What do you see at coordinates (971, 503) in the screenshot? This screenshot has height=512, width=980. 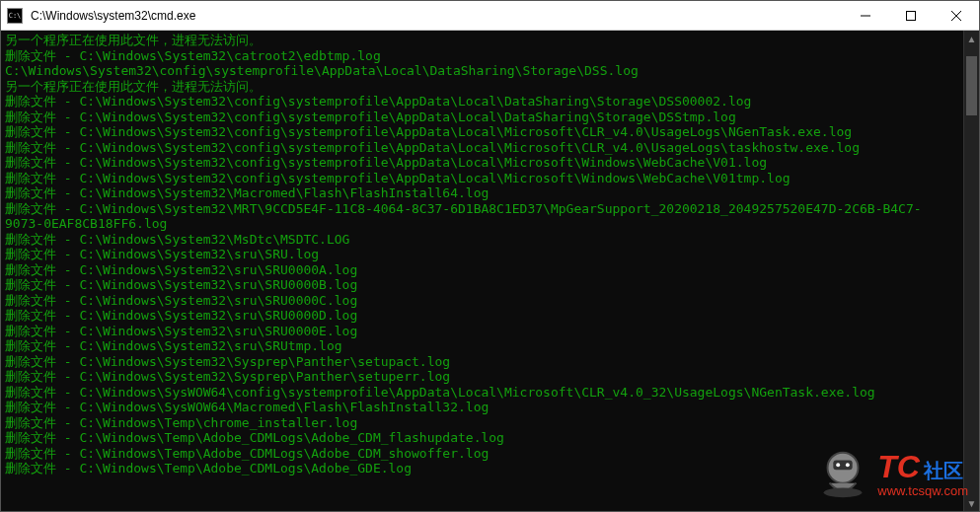 I see `scroll-down-arrow: ▼` at bounding box center [971, 503].